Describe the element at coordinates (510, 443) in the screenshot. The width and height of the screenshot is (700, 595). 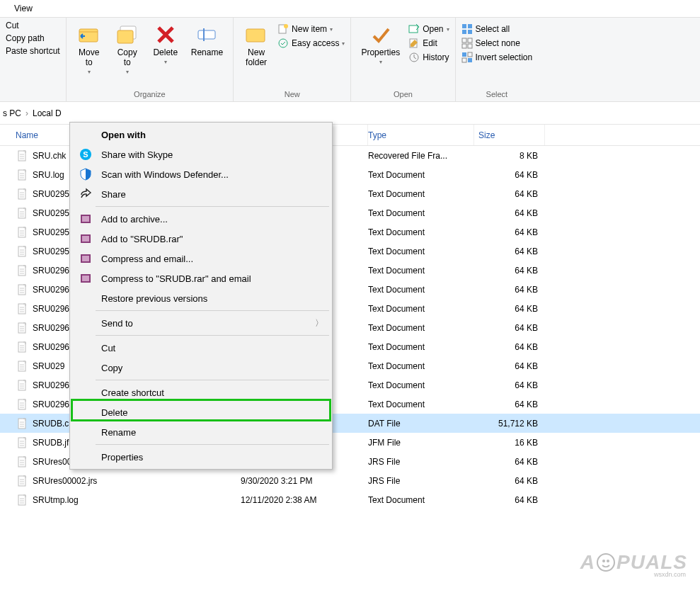
I see `file-size: 16 KB` at that location.